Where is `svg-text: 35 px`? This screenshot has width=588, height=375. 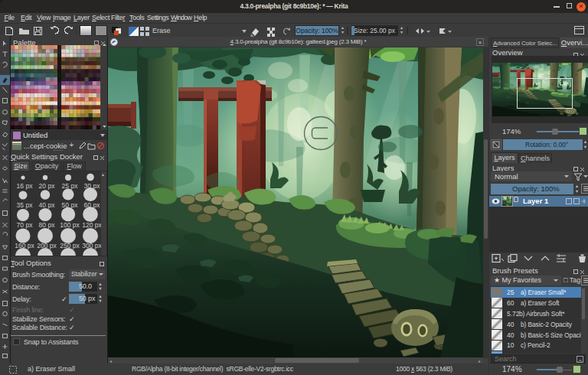 svg-text: 35 px is located at coordinates (25, 205).